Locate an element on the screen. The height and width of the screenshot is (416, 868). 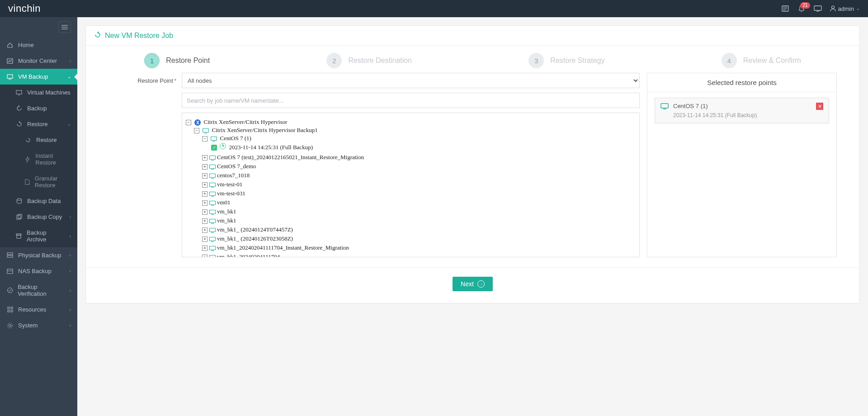
step-number: 2 is located at coordinates (334, 61).